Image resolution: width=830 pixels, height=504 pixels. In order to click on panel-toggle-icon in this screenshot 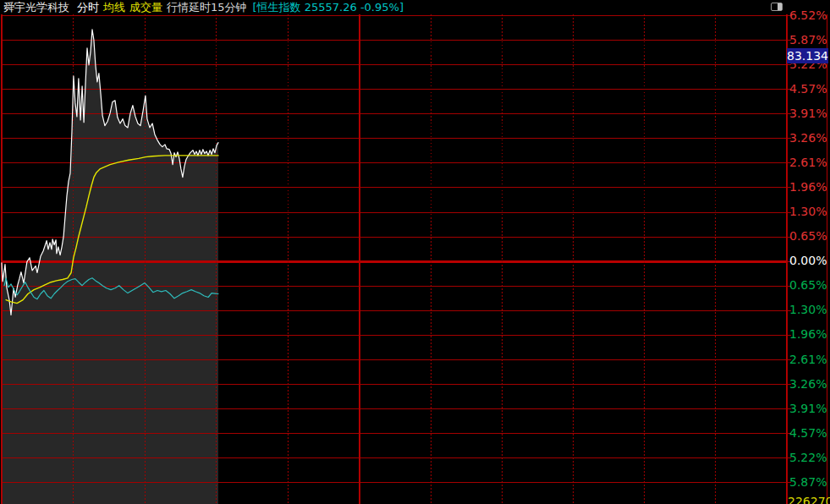, I will do `click(777, 7)`.